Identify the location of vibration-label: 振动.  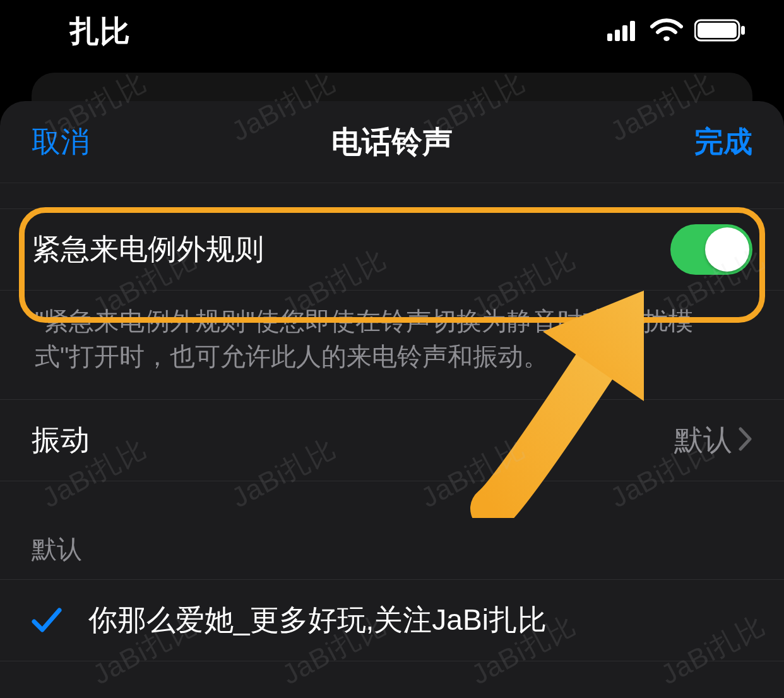
(61, 440).